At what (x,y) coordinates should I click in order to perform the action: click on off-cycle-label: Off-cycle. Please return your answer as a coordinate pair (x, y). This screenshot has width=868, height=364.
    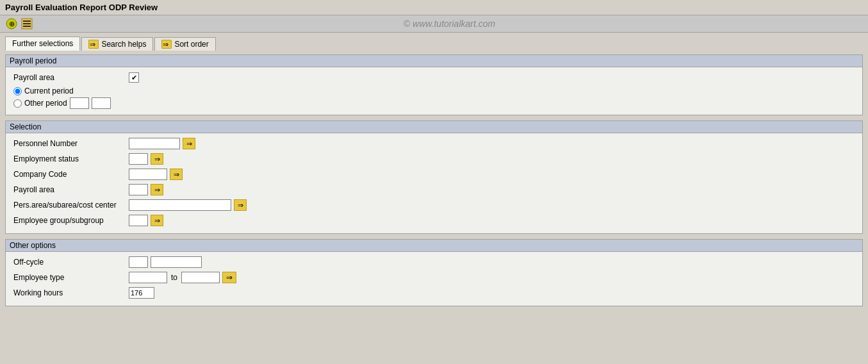
    Looking at the image, I should click on (71, 262).